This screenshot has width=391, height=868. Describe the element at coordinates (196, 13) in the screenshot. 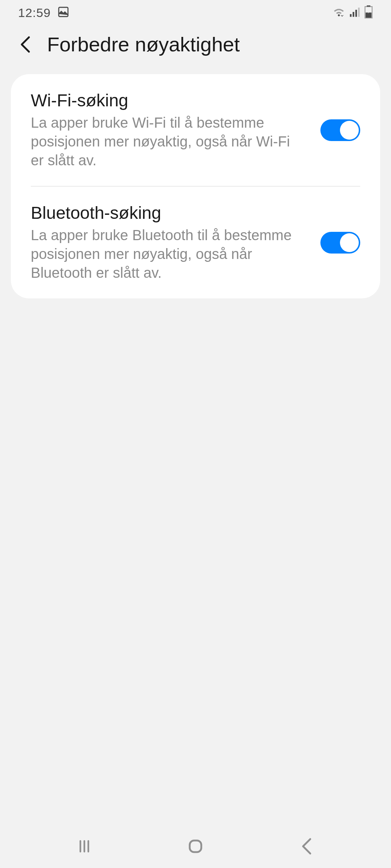

I see `status-bar: 12:59` at that location.